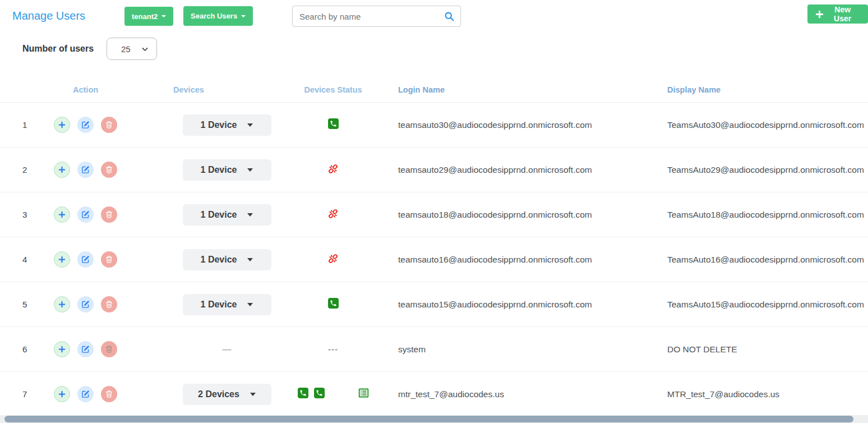  Describe the element at coordinates (17, 350) in the screenshot. I see `row-number: 6` at that location.